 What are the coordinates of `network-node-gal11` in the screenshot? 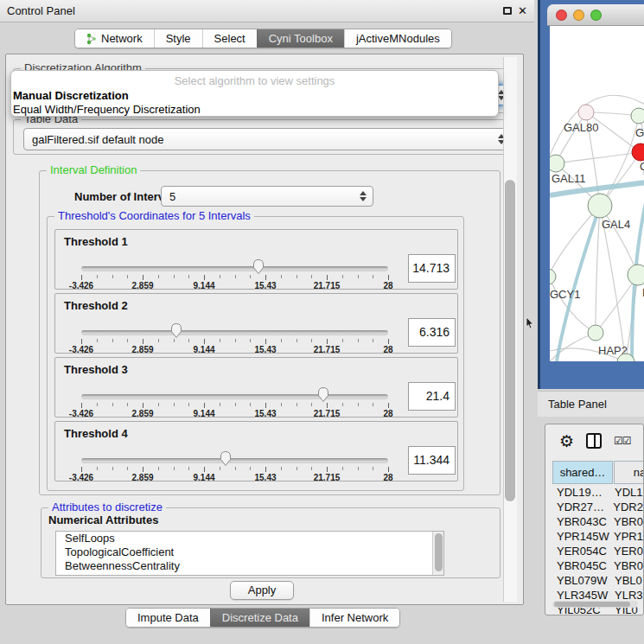 It's located at (557, 163).